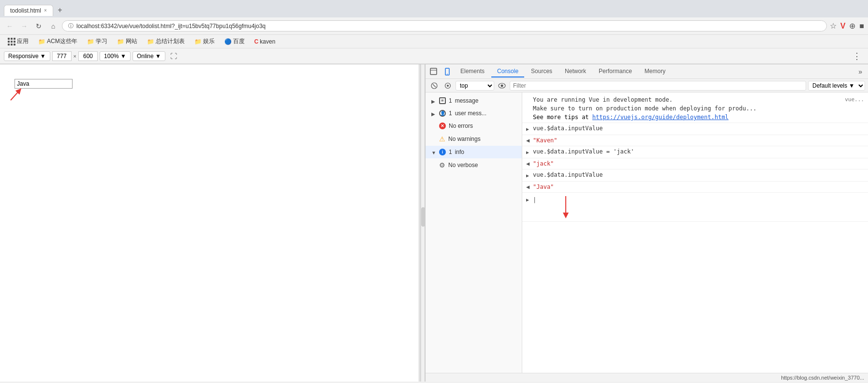  What do you see at coordinates (434, 56) in the screenshot?
I see `devtools-toolbar: Responsive ▼ × 100% ▼ Online ▼ ⛶ ⋮` at bounding box center [434, 56].